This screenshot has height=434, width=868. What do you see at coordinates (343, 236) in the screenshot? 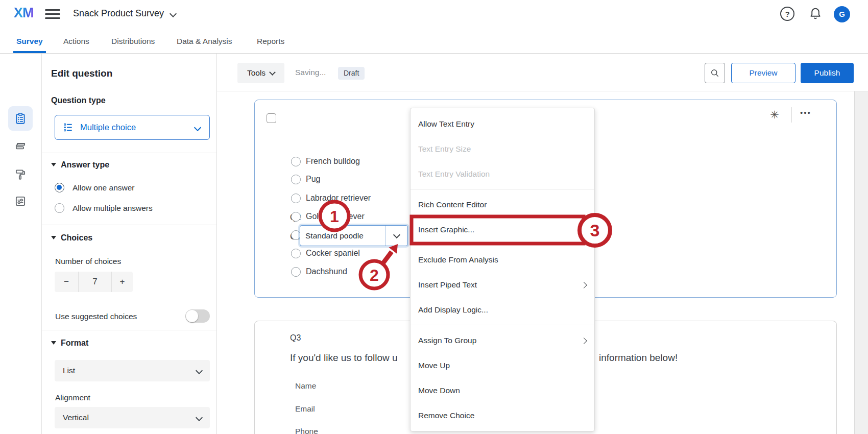
I see `choice-text-input` at bounding box center [343, 236].